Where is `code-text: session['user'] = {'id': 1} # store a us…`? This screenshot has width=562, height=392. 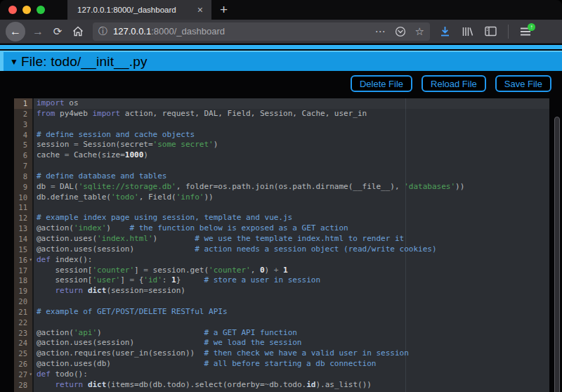
code-text: session['user'] = {'id': 1} # store a us… is located at coordinates (292, 281).